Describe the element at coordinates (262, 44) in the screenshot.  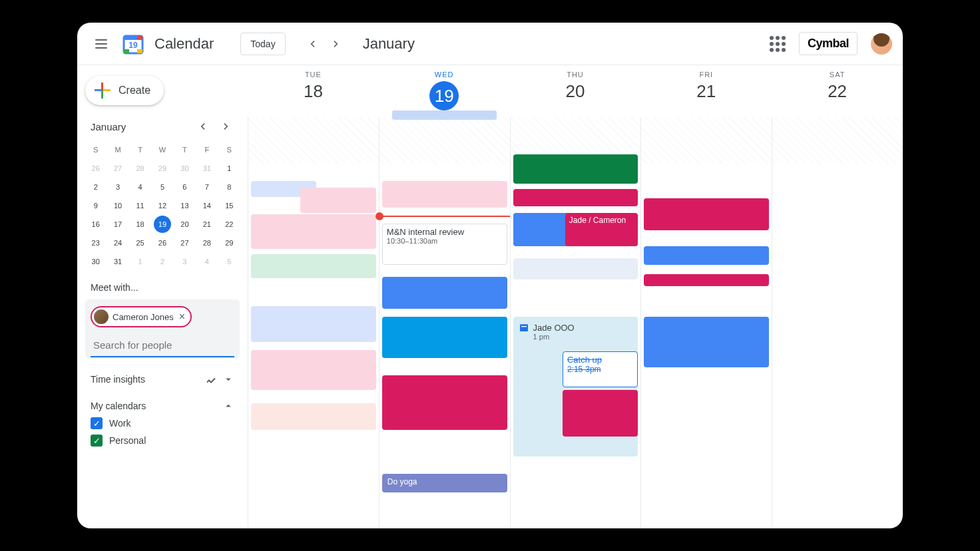
I see `today-button: Today` at that location.